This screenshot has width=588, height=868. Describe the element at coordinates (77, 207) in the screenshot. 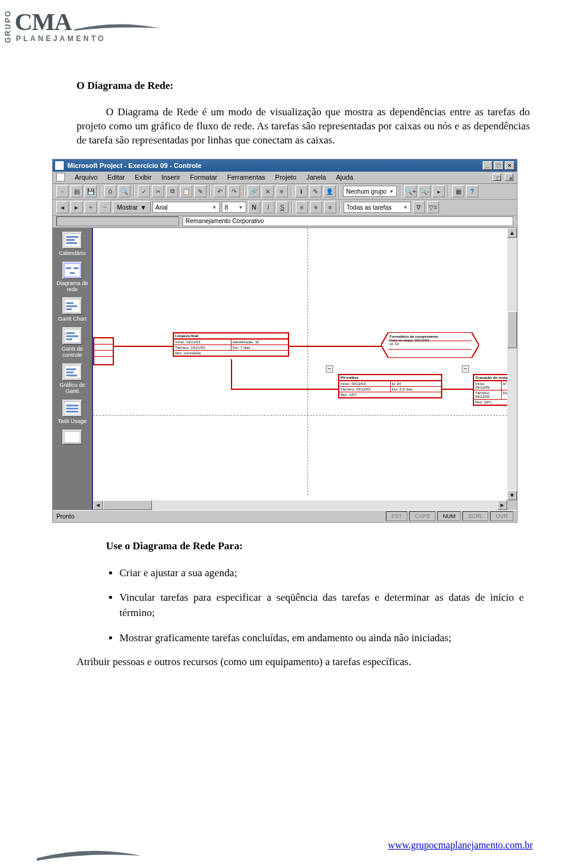

I see `nav-fwd-button: ►` at that location.